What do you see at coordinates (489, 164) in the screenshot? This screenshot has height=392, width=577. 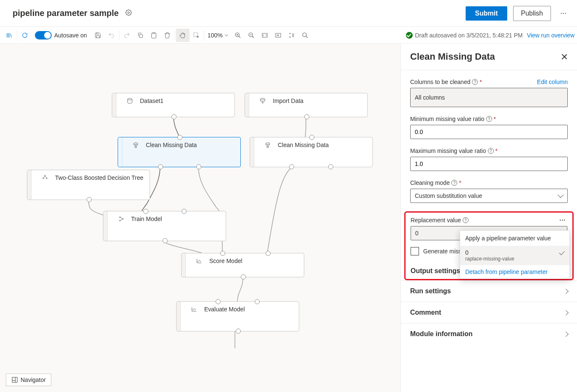 I see `max-ratio-input` at bounding box center [489, 164].